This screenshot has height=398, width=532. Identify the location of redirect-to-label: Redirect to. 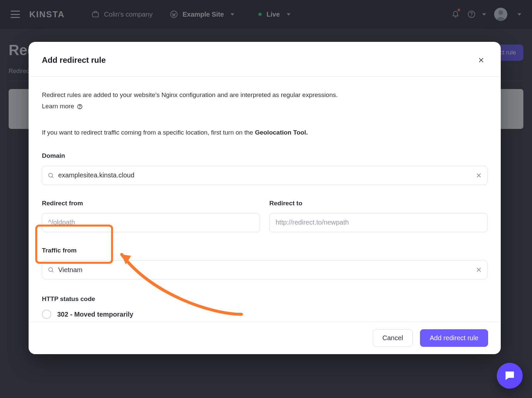
(378, 203).